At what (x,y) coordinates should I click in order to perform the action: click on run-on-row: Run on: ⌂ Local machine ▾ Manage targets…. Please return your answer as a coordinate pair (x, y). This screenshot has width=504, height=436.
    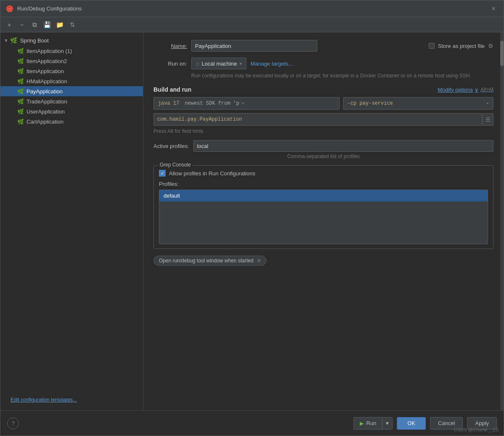
    Looking at the image, I should click on (324, 63).